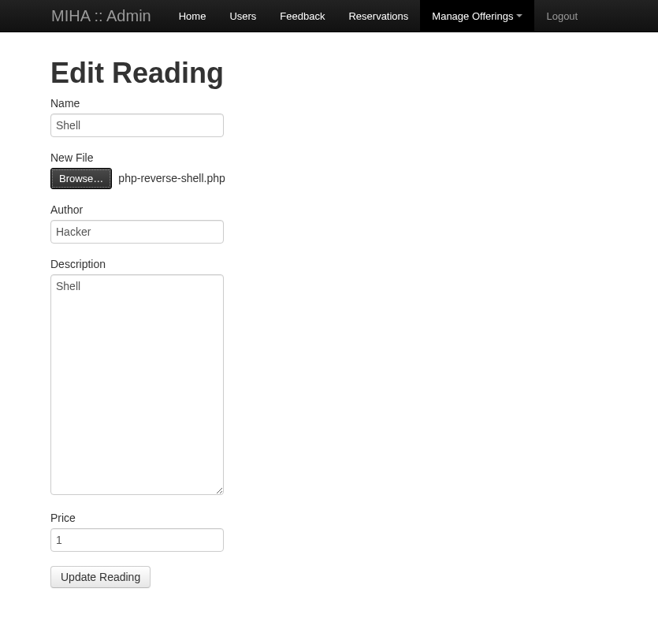 The height and width of the screenshot is (644, 658). I want to click on author-input, so click(137, 232).